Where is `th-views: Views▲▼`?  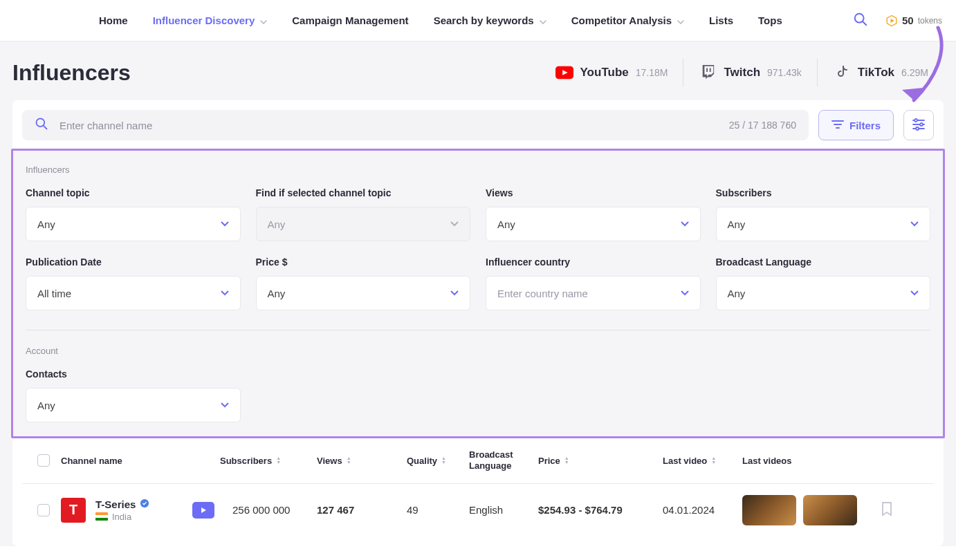 th-views: Views▲▼ is located at coordinates (362, 460).